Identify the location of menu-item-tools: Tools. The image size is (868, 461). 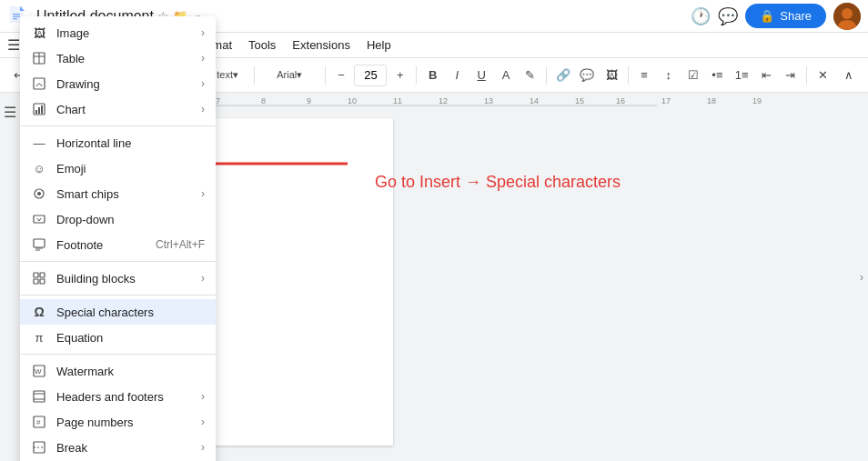
(262, 45).